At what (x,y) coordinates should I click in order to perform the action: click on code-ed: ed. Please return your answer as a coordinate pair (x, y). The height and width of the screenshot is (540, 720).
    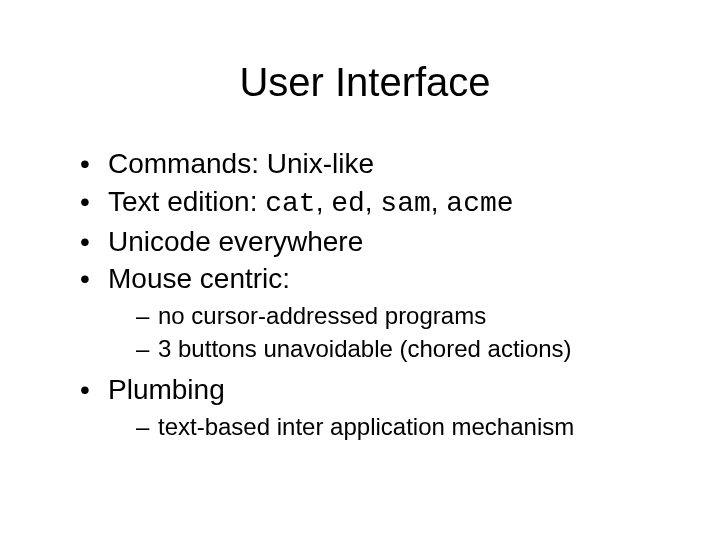
    Looking at the image, I should click on (348, 204).